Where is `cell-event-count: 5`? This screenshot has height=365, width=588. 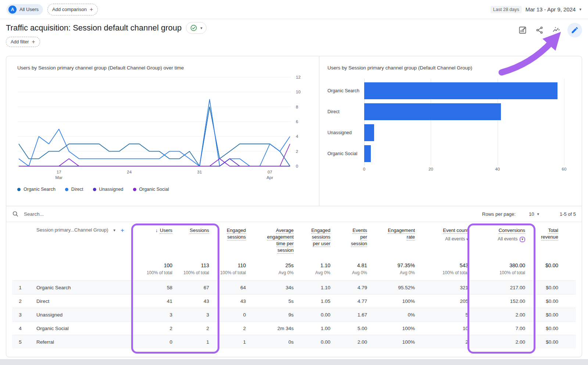 cell-event-count: 5 is located at coordinates (448, 315).